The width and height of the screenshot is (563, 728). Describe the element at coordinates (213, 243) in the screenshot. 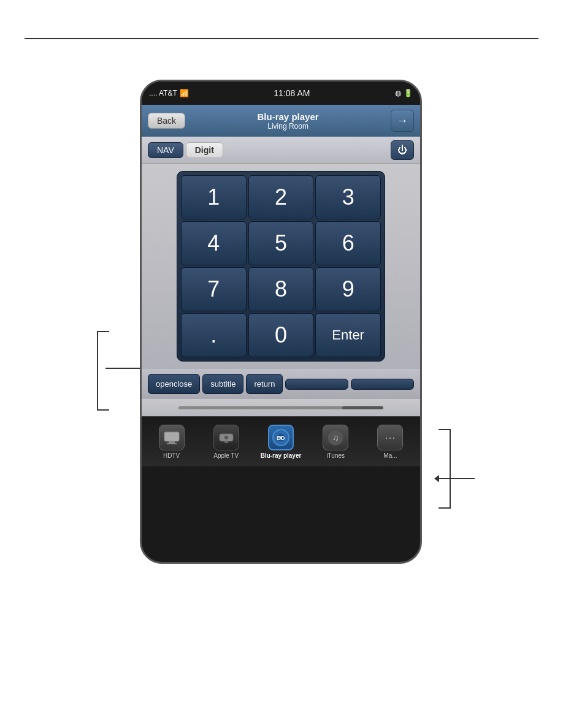

I see `digit-btn-4: 4` at that location.